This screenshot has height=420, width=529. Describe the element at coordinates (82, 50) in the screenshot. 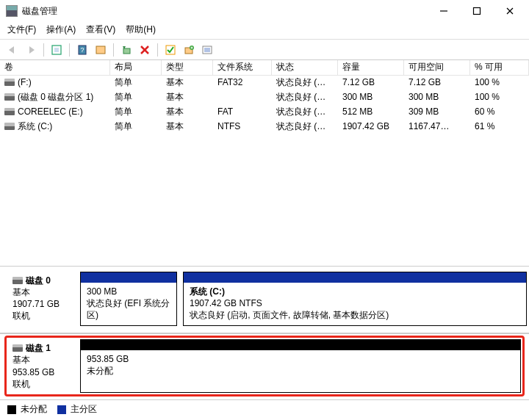

I see `help-button: ?` at that location.